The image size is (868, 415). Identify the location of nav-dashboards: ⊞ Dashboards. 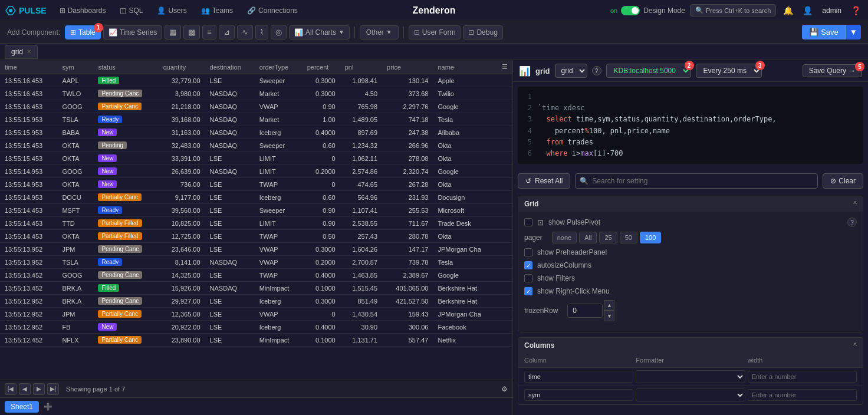
(83, 11).